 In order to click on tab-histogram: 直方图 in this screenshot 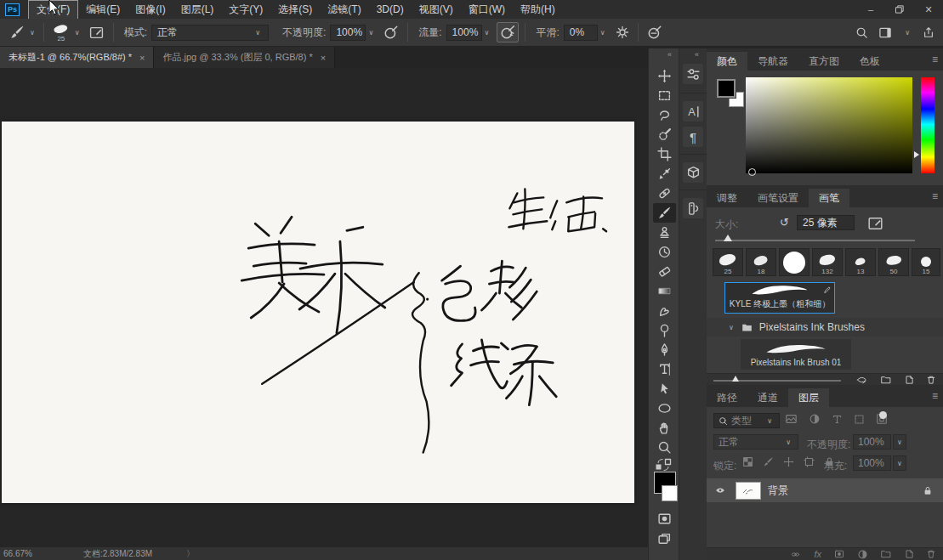, I will do `click(824, 61)`.